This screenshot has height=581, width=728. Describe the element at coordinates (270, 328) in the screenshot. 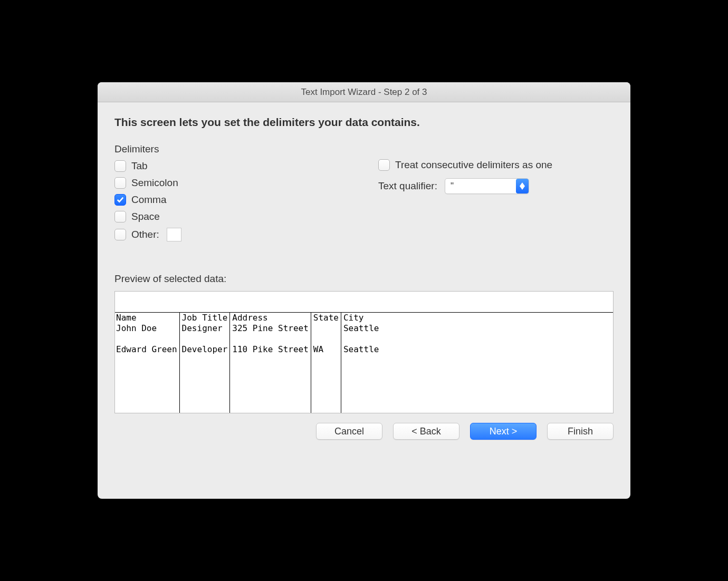

I see `preview-cell: 325 Pine Street` at that location.